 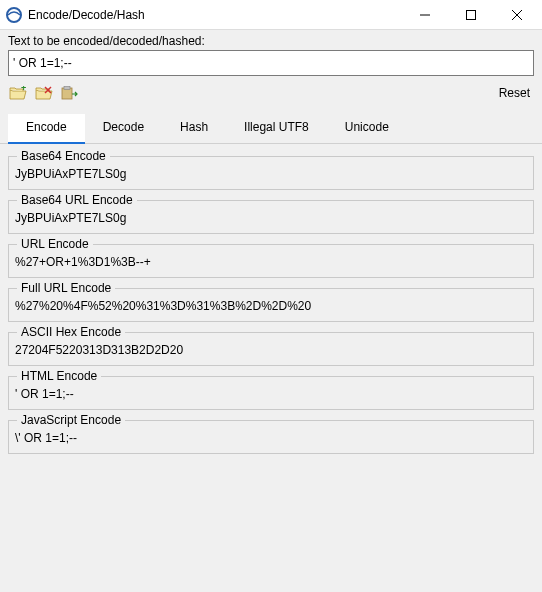 I want to click on result-title: URL Encode, so click(x=55, y=244).